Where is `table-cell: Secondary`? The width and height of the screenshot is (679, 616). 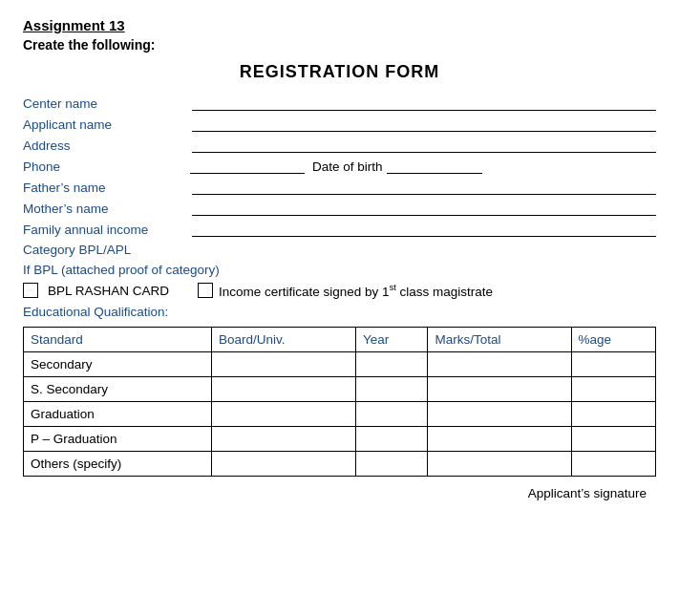 table-cell: Secondary is located at coordinates (118, 364).